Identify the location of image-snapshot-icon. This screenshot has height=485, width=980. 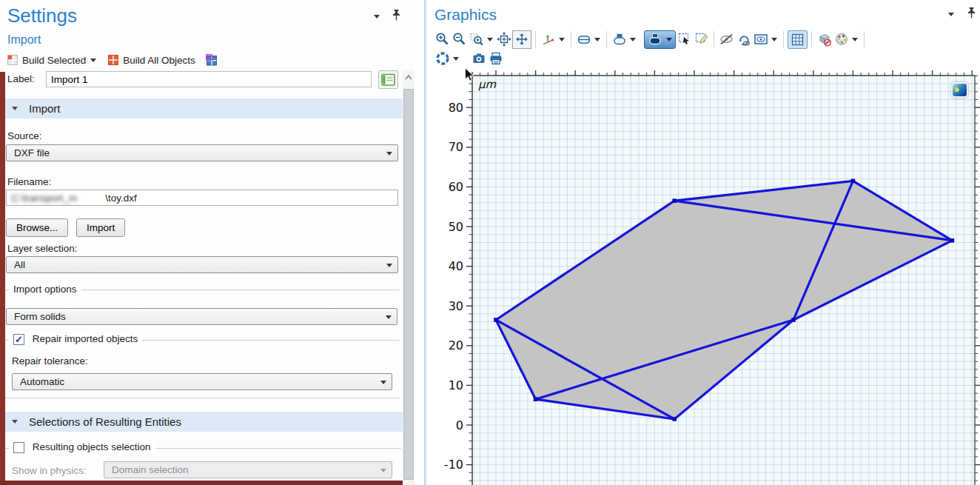
(478, 58).